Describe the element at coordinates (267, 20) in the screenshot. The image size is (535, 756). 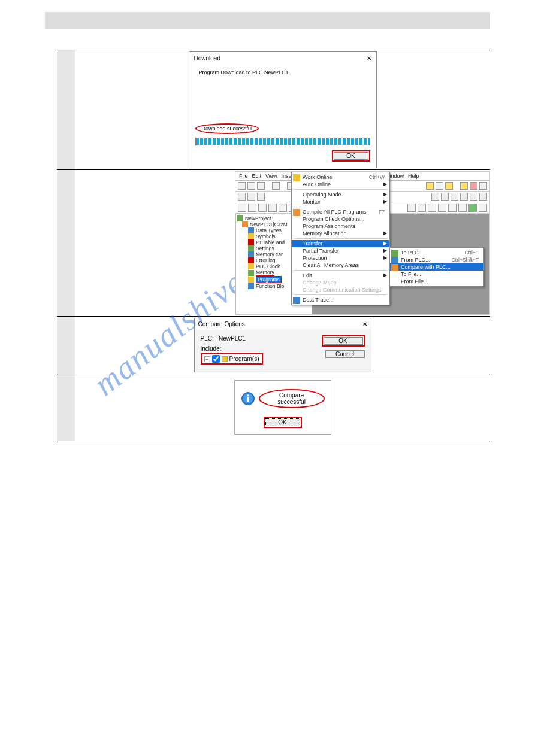
I see `page-header-bar` at that location.